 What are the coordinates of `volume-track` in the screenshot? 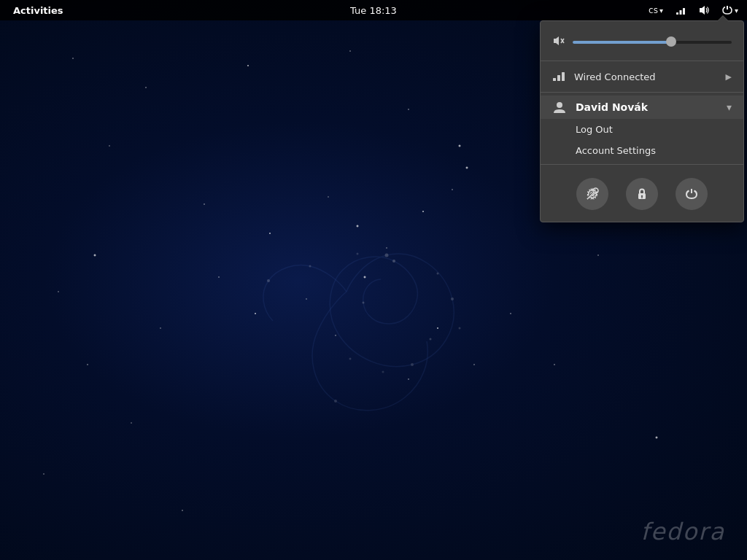 It's located at (652, 42).